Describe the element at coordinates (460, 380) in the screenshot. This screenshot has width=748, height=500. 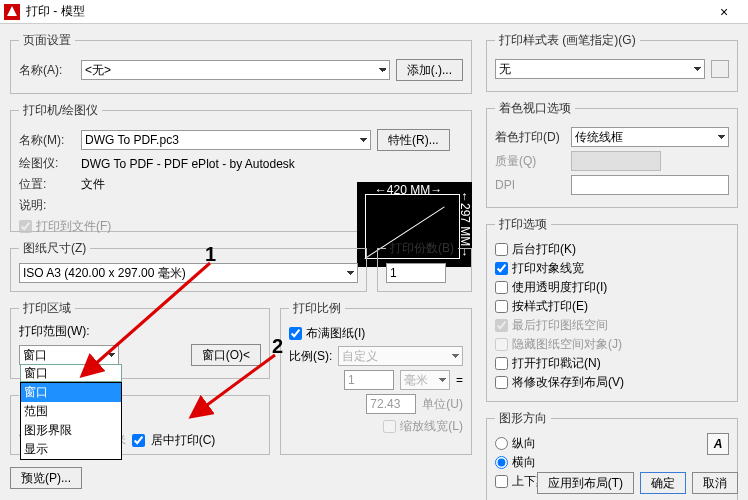
I see `equals-sign: =` at that location.